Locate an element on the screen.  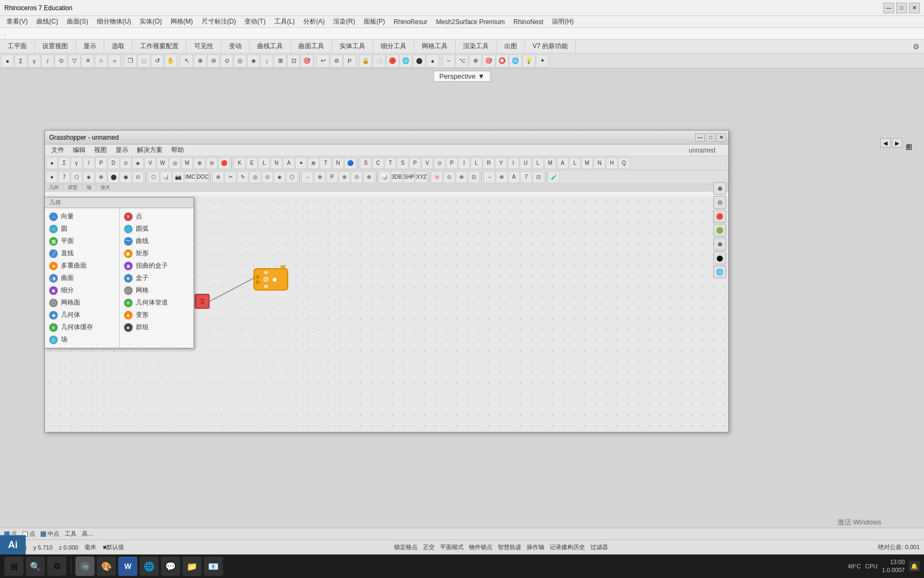
tb-btn-16: ⊖ is located at coordinates (213, 61).